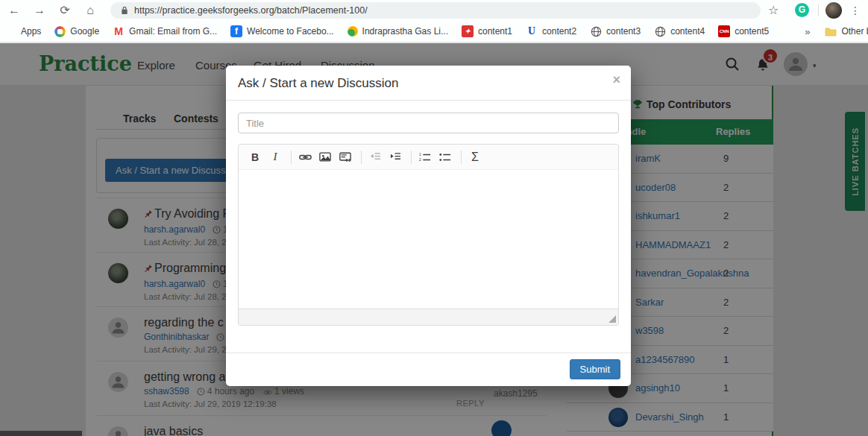 The height and width of the screenshot is (436, 868). What do you see at coordinates (595, 370) in the screenshot?
I see `submit-button: Submit` at bounding box center [595, 370].